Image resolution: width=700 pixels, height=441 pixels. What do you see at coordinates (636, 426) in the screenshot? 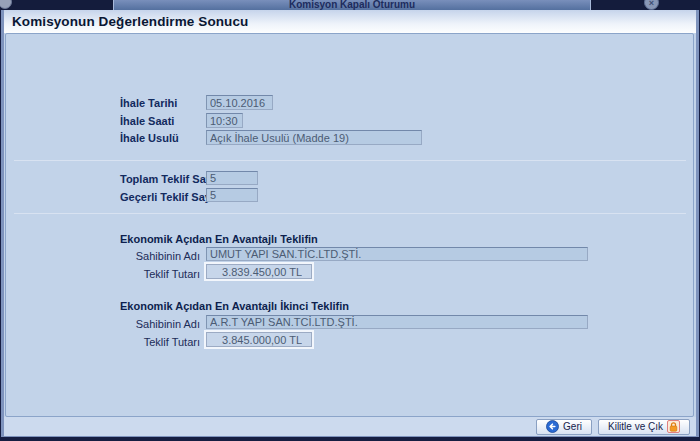
I see `kilitle-ve-cik-label: Kilitle ve Çık` at bounding box center [636, 426].